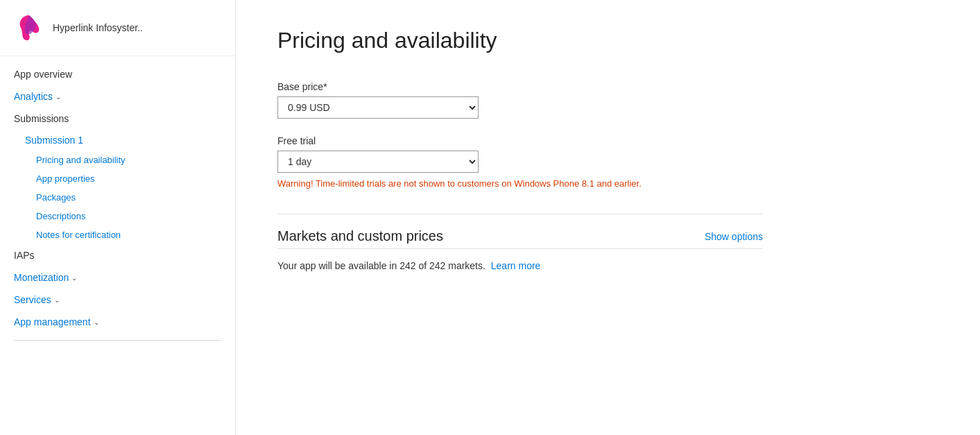  I want to click on sidebar-item-label: Descriptions, so click(61, 216).